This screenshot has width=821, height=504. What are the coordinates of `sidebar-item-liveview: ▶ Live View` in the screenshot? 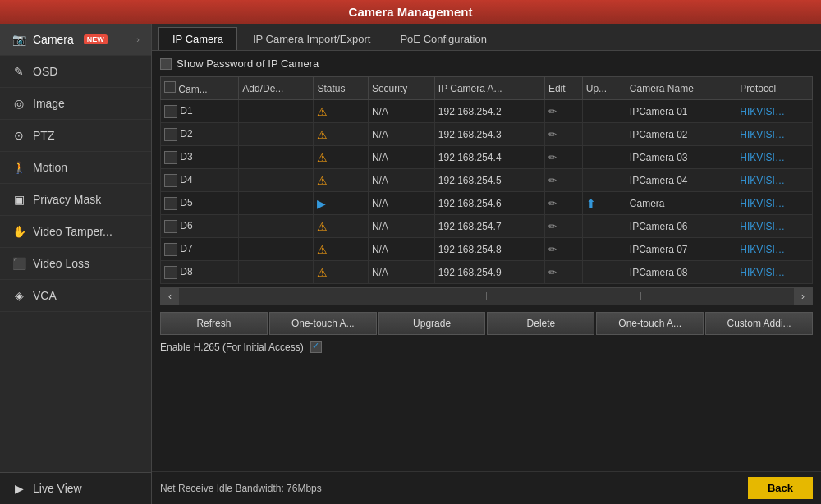 It's located at (76, 488).